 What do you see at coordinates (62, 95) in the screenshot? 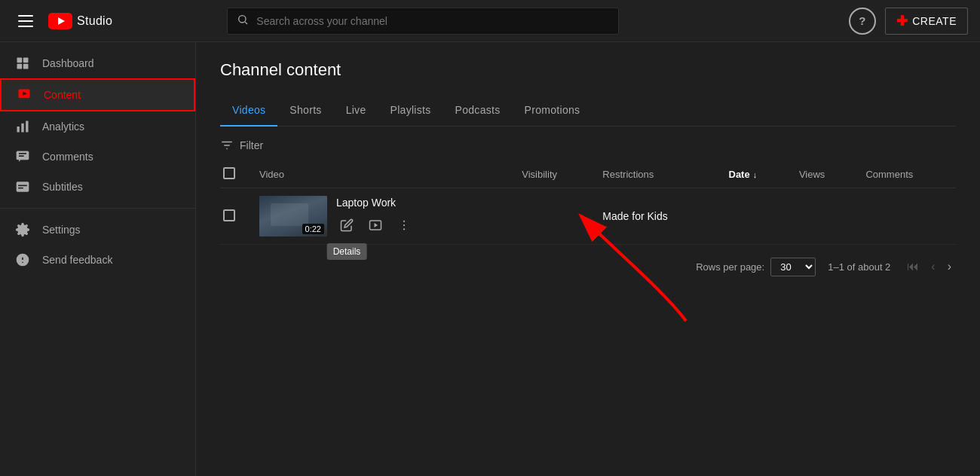
I see `sidebar-content-label: Content` at bounding box center [62, 95].